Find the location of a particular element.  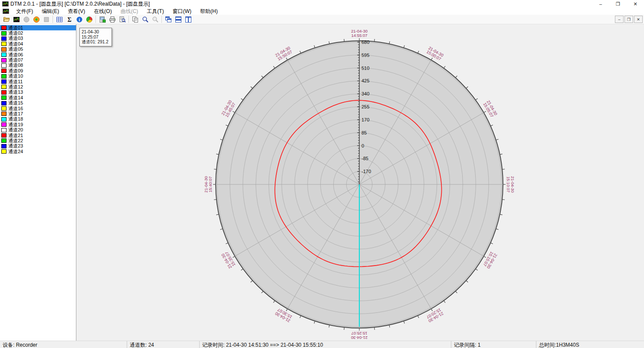

toolbar: Σi – ❐ ✕ is located at coordinates (322, 20).